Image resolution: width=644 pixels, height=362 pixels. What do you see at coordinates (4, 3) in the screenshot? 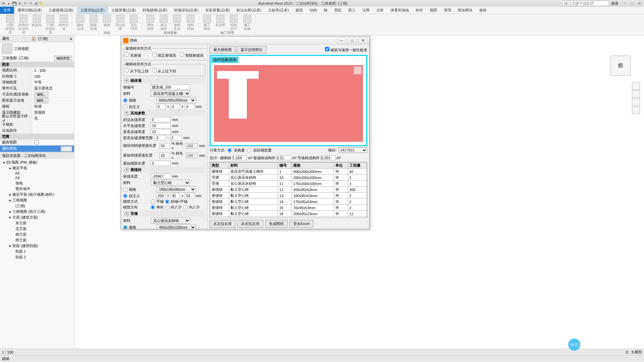
I see `app-icon: R` at bounding box center [4, 3].